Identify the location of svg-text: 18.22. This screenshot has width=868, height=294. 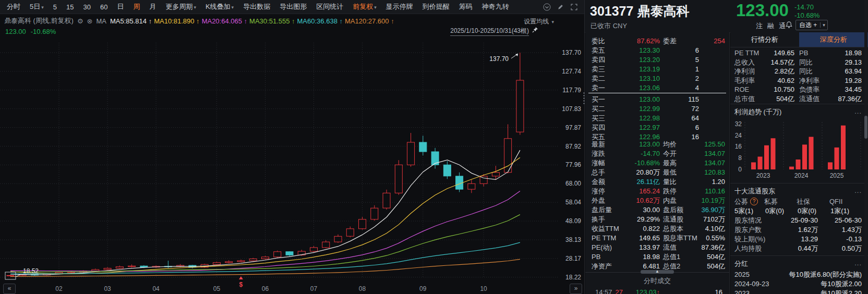
(573, 277).